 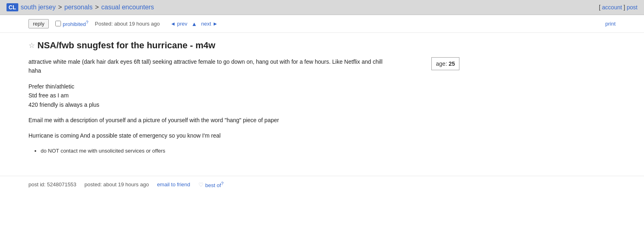 I want to click on toolbar: reply prohibited? Posted: about 19 hours…, so click(x=322, y=24).